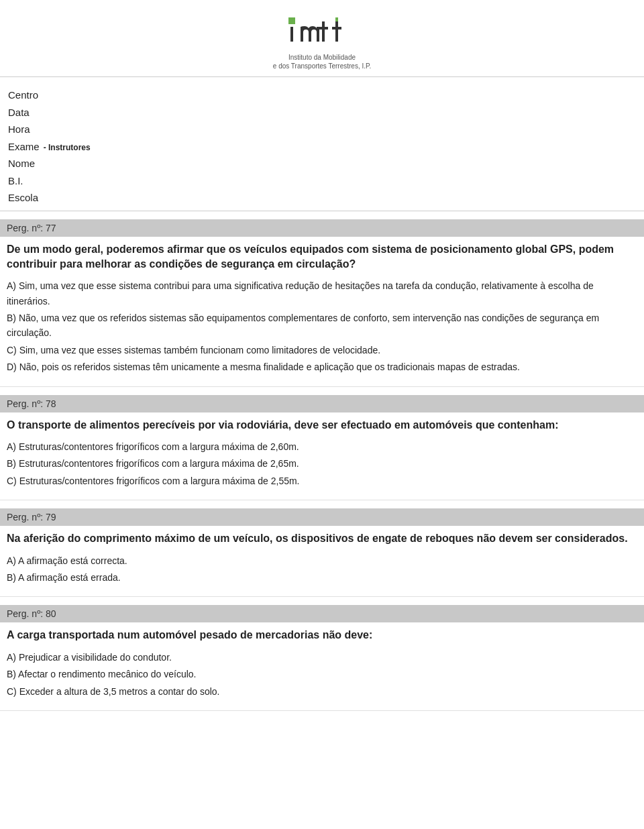 This screenshot has width=644, height=829. Describe the element at coordinates (322, 663) in the screenshot. I see `question-body-4: A carga transportada num automóvel pesad…` at that location.